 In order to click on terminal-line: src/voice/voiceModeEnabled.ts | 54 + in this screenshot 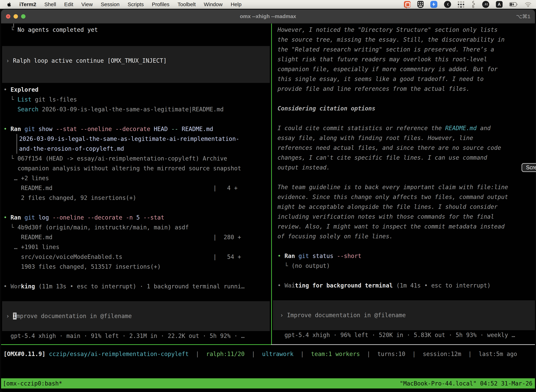, I will do `click(137, 257)`.